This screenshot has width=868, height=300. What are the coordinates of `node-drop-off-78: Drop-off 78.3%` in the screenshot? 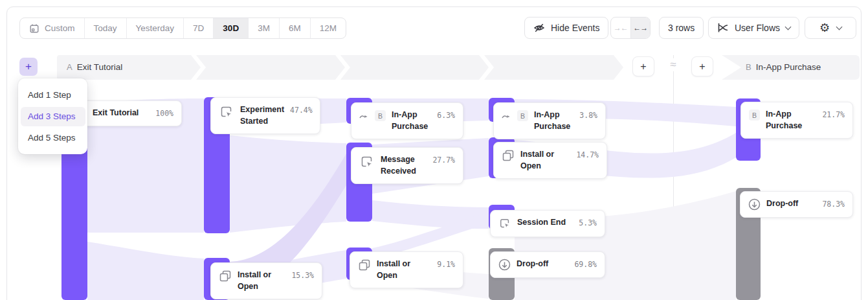 It's located at (796, 205).